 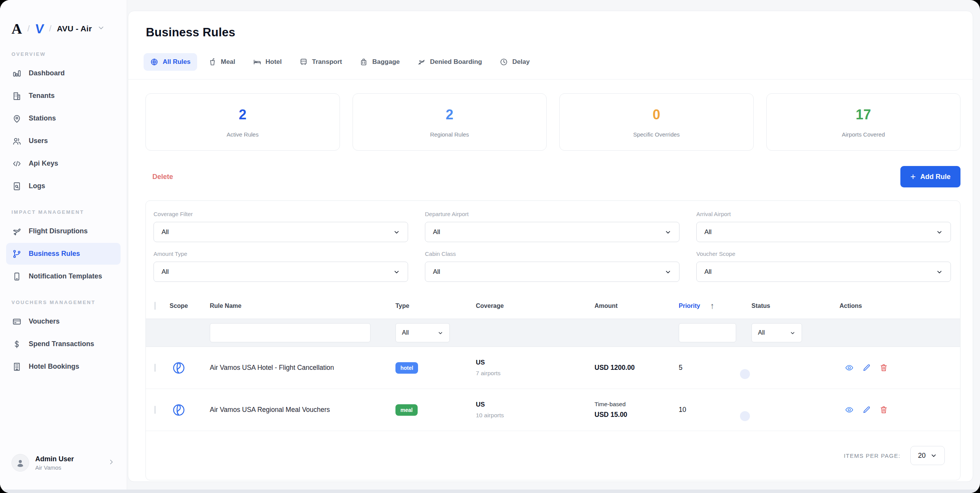 I want to click on window-bottom-edge, so click(x=490, y=491).